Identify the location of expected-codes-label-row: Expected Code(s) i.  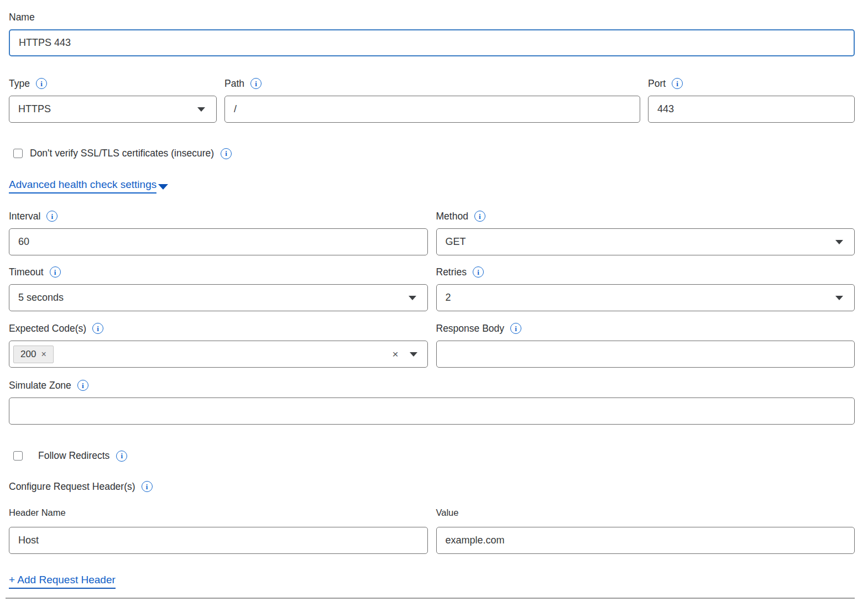
(218, 328).